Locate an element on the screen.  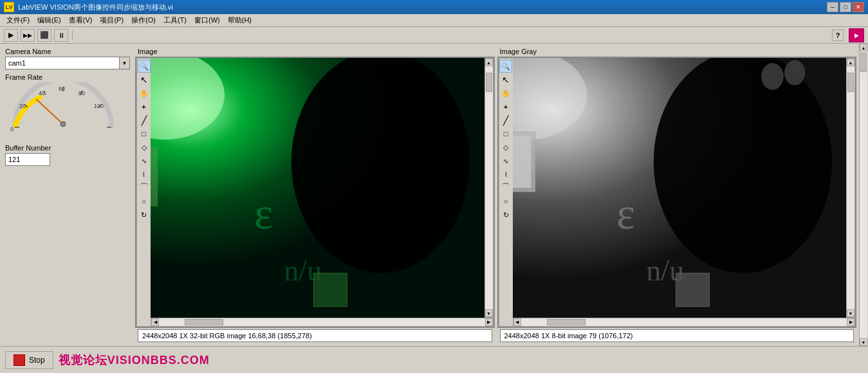
camera-name-input-group: ▼ is located at coordinates (68, 63).